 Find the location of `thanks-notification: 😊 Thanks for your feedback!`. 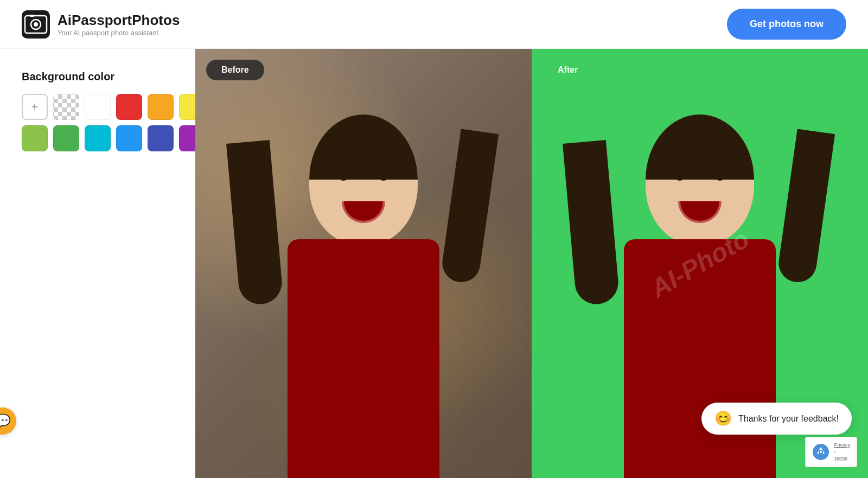

thanks-notification: 😊 Thanks for your feedback! is located at coordinates (777, 419).